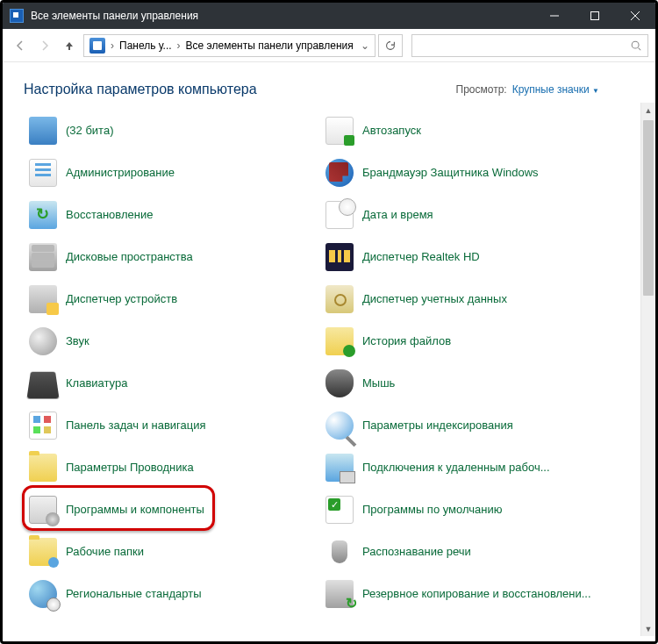 The height and width of the screenshot is (644, 658). What do you see at coordinates (43, 426) in the screenshot?
I see `taskbar-icon` at bounding box center [43, 426].